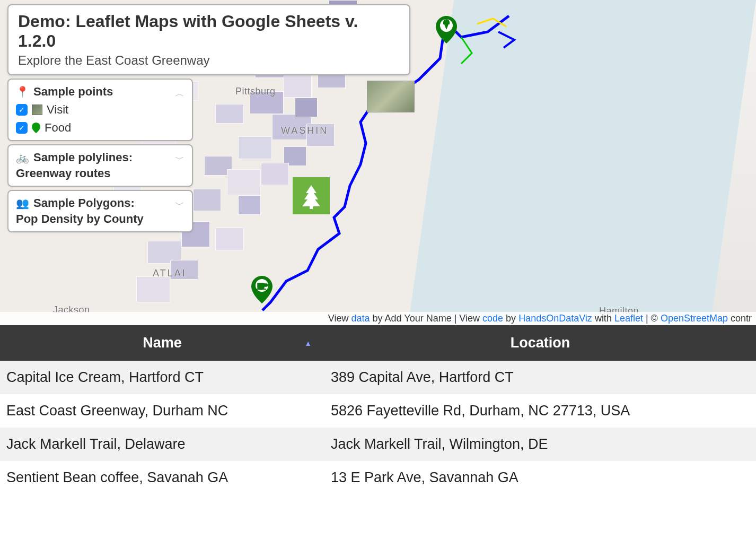 This screenshot has height=557, width=756. What do you see at coordinates (100, 166) in the screenshot?
I see `layer-section-polylines: ﹀ 🚲 Sample polylines: Greenway routes` at bounding box center [100, 166].